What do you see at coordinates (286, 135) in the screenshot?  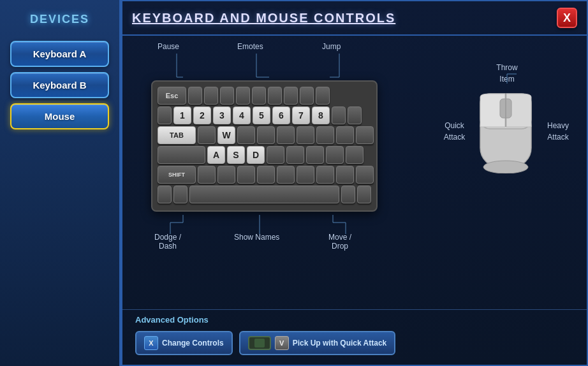 I see `key-t` at bounding box center [286, 135].